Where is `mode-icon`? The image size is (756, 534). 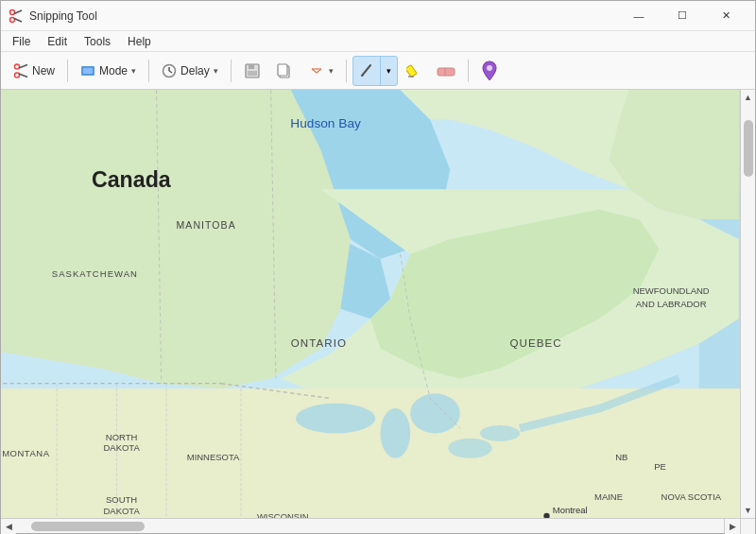 mode-icon is located at coordinates (88, 71).